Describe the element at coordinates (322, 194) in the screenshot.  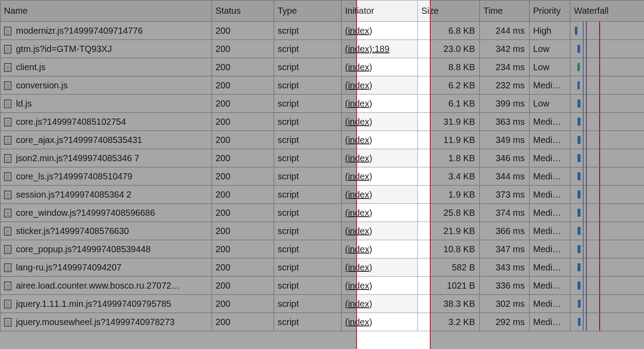
I see `table-row: session.js?1499974085364 2200script(inde…` at that location.